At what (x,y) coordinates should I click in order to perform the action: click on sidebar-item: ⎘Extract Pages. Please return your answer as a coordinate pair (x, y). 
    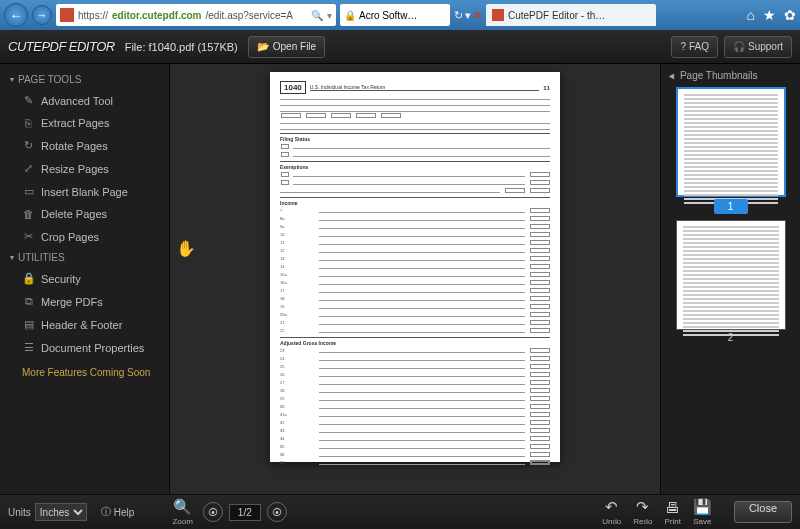
    Looking at the image, I should click on (84, 123).